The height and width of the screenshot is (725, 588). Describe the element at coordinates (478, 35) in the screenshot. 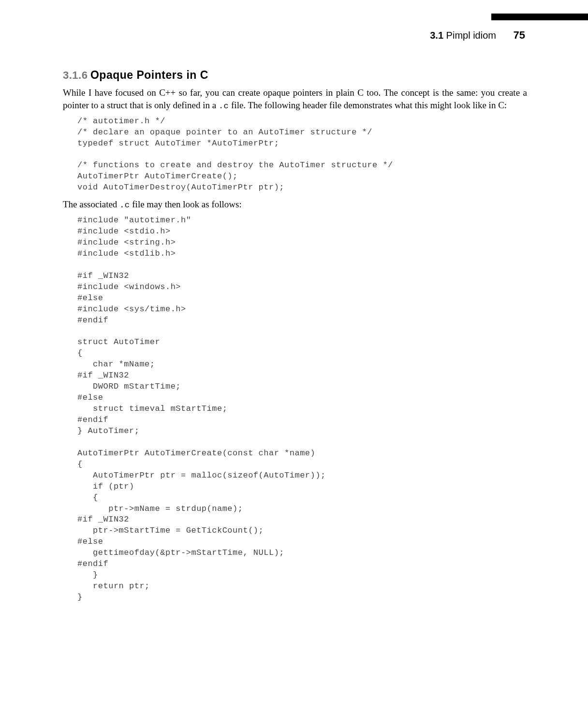

I see `running-header: 3.1 Pimpl idiom 75` at that location.